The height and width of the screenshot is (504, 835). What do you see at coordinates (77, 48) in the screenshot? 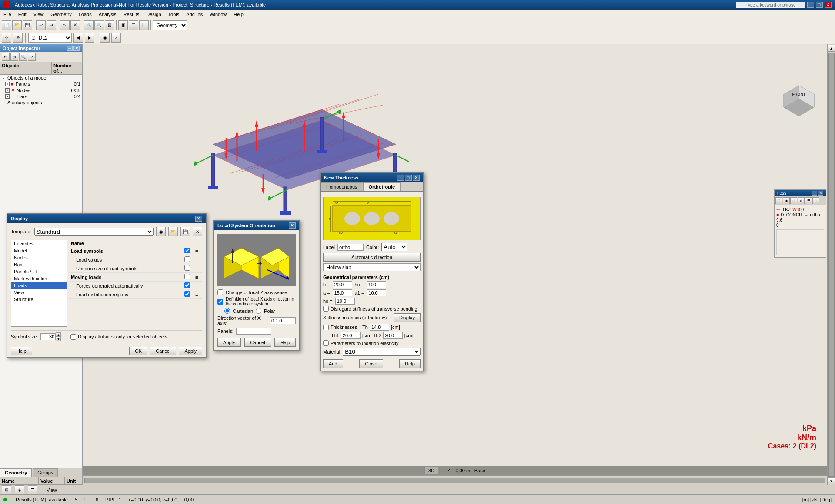
I see `panel-close: ✕` at bounding box center [77, 48].